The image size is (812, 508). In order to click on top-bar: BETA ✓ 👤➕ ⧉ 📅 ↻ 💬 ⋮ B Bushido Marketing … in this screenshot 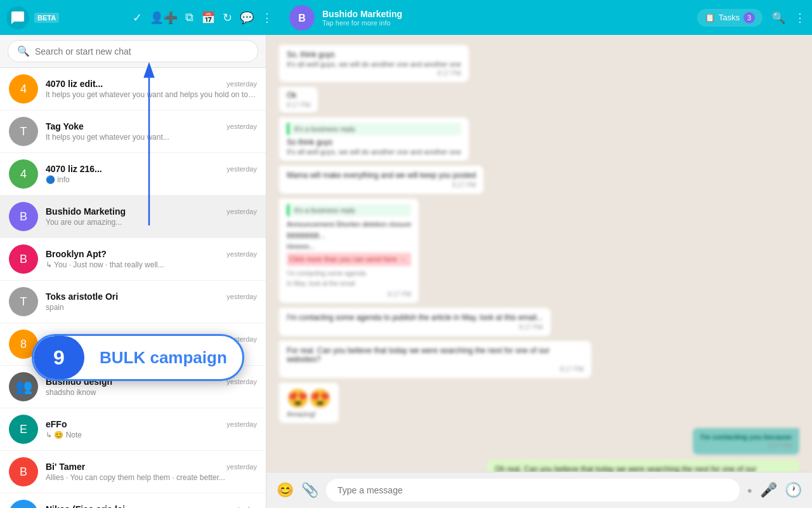, I will do `click(406, 18)`.